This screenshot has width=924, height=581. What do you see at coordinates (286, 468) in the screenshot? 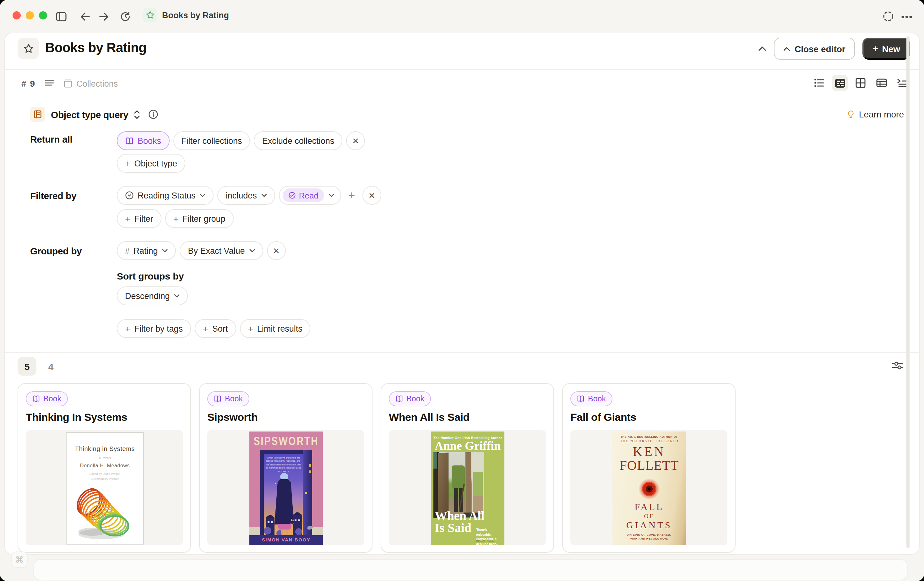
I see `book-card-sipsworth: Book Sipsworth SIPSWORTH 'Simon Van Booy…` at bounding box center [286, 468].